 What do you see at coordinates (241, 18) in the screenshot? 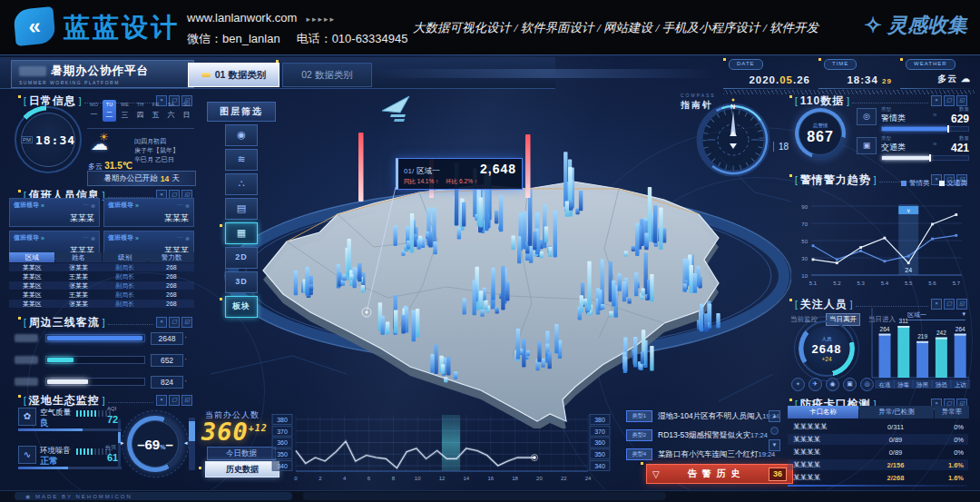
I see `site-url: www.lanlanwork.com` at bounding box center [241, 18].